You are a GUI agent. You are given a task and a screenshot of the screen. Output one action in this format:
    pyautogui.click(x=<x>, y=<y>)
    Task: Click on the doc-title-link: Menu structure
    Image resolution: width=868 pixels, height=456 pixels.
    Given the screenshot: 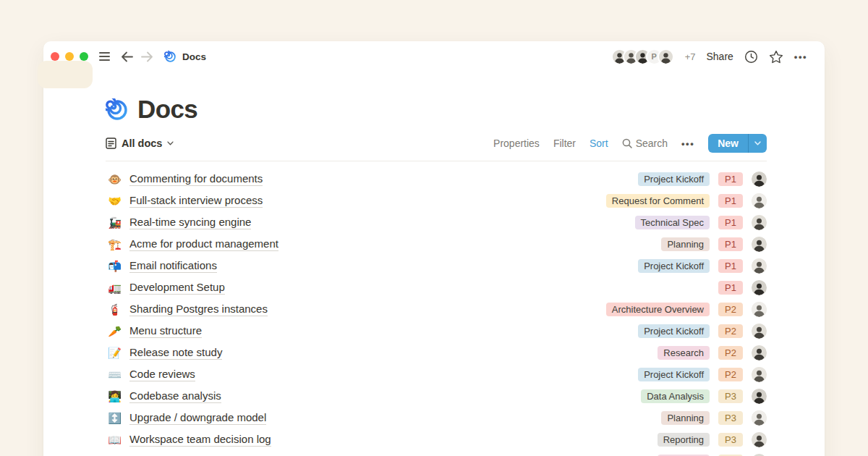 What is the action you would take?
    pyautogui.click(x=166, y=332)
    